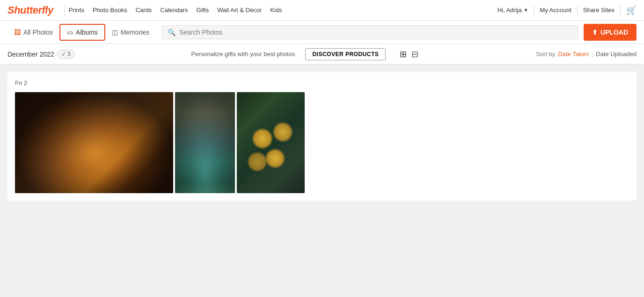 This screenshot has width=644, height=297. I want to click on nav-divider, so click(65, 10).